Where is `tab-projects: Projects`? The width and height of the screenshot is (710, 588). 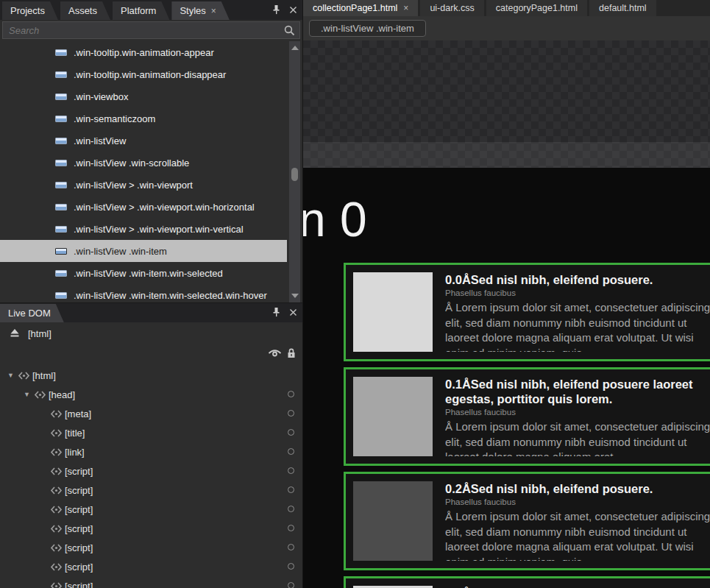
tab-projects: Projects is located at coordinates (30, 10).